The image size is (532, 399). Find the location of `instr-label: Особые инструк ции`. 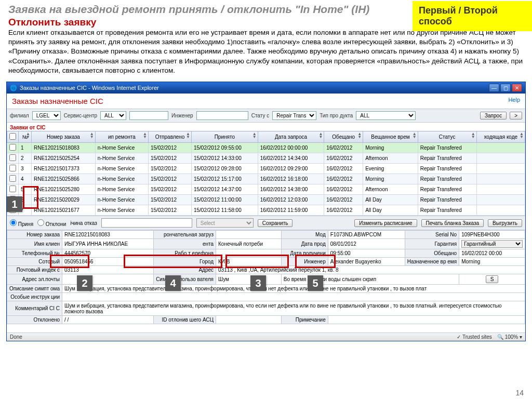

instr-label: Особые инструк ции is located at coordinates (35, 297).